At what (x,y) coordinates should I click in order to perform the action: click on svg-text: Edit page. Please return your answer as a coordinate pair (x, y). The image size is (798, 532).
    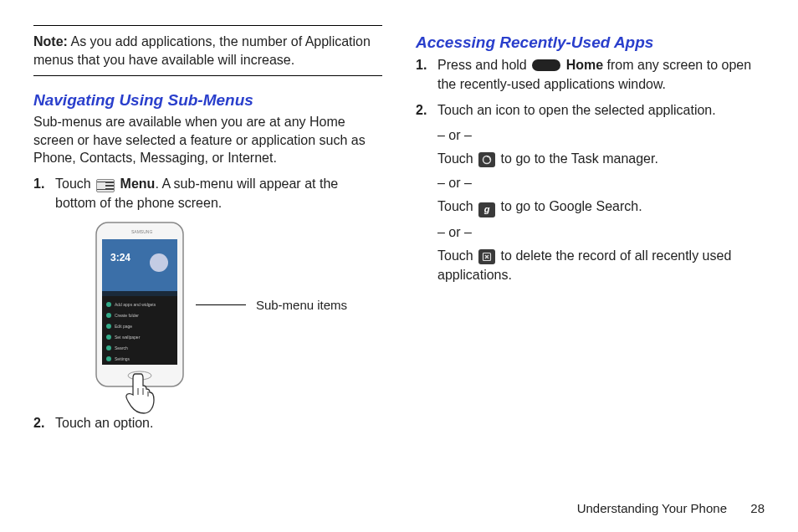
    Looking at the image, I should click on (124, 326).